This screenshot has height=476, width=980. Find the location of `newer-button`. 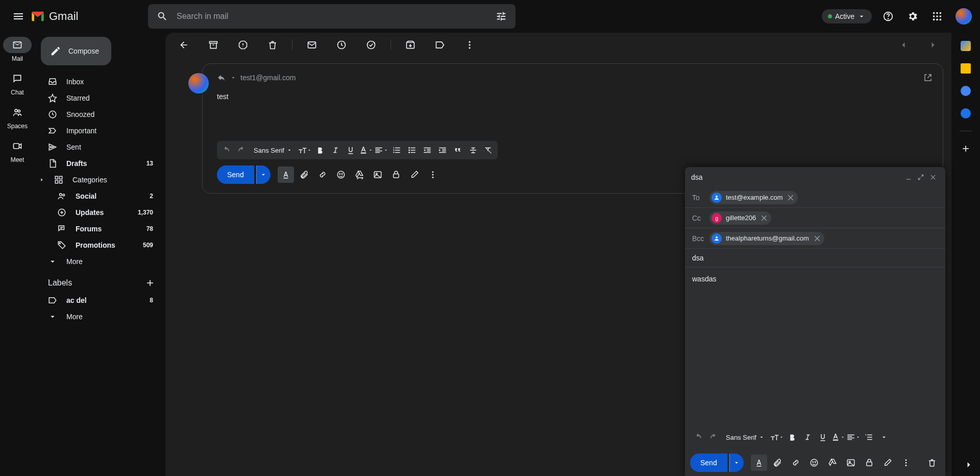

newer-button is located at coordinates (933, 45).